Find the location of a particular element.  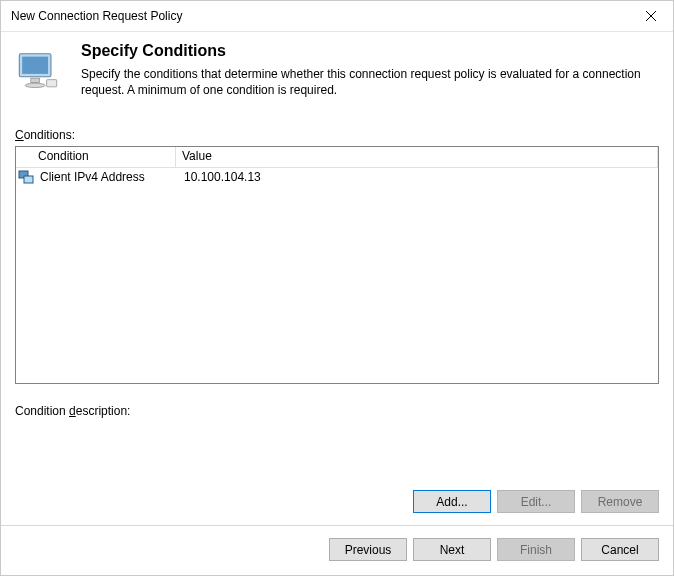

list-header: Condition Value is located at coordinates (337, 158).